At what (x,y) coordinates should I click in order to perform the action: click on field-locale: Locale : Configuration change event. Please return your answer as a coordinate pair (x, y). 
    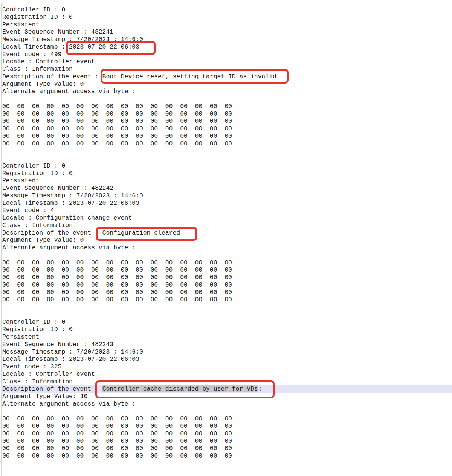
    Looking at the image, I should click on (227, 218).